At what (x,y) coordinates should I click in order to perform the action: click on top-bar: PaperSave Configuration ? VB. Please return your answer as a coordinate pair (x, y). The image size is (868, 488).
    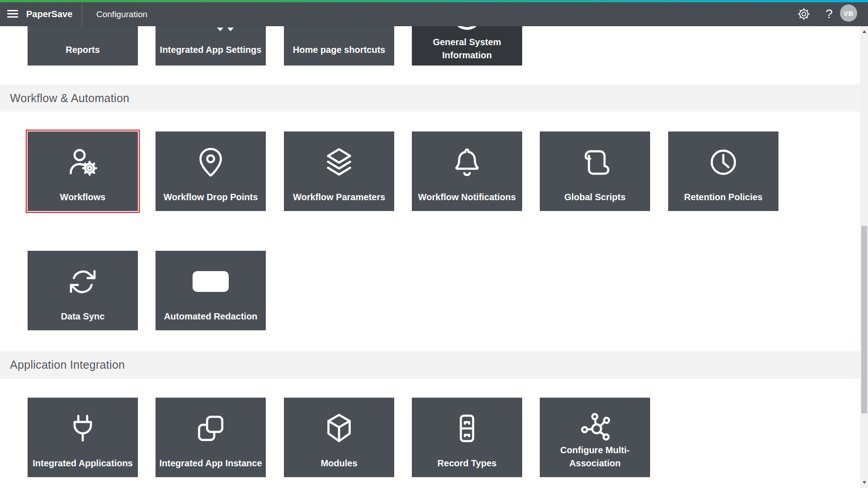
    Looking at the image, I should click on (434, 13).